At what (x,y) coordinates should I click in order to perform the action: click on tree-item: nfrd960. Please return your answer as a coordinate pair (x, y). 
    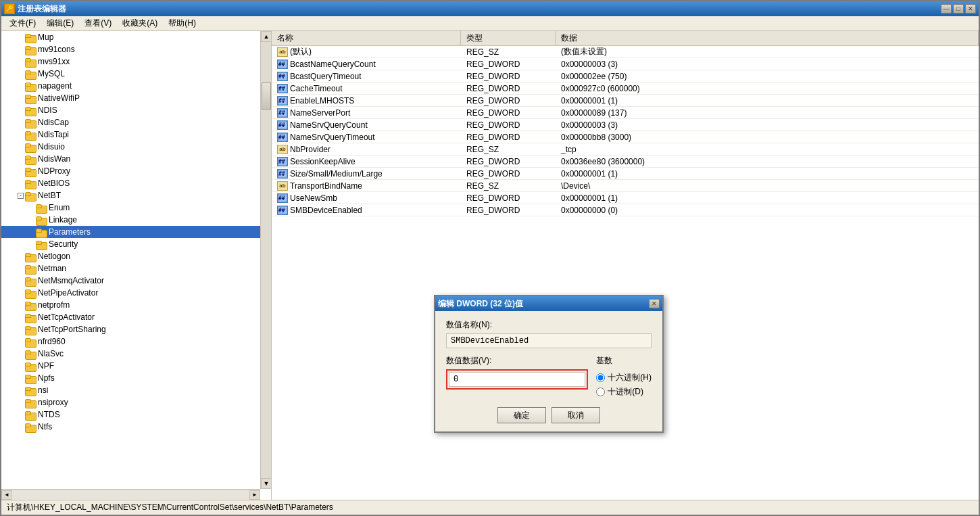
    Looking at the image, I should click on (137, 342).